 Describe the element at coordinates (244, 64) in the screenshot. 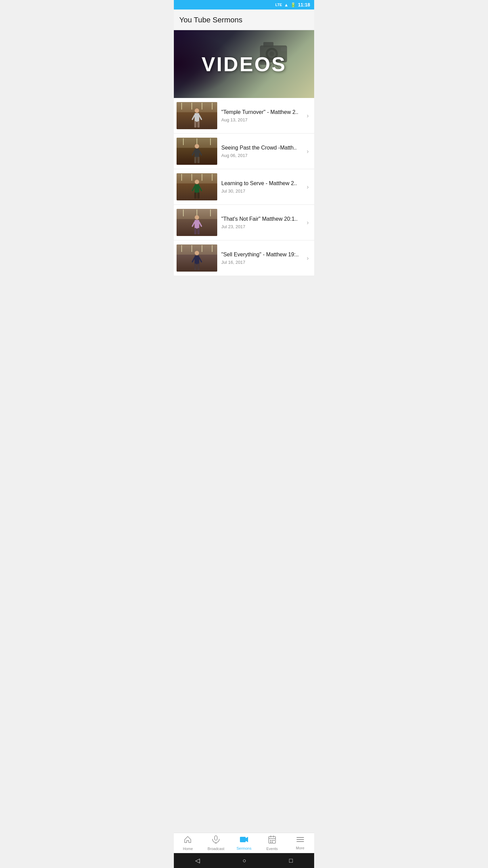

I see `hero-text: VIDEOS` at that location.